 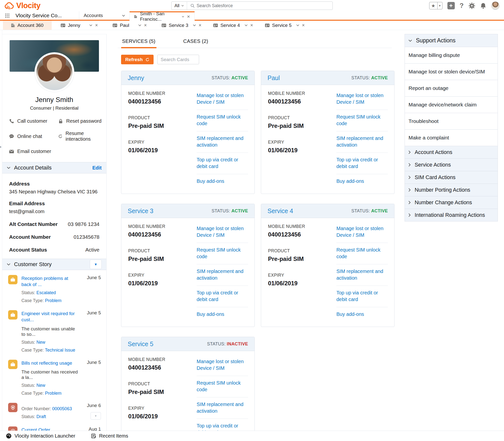 What do you see at coordinates (104, 16) in the screenshot?
I see `tab-accounts: Accounts` at bounding box center [104, 16].